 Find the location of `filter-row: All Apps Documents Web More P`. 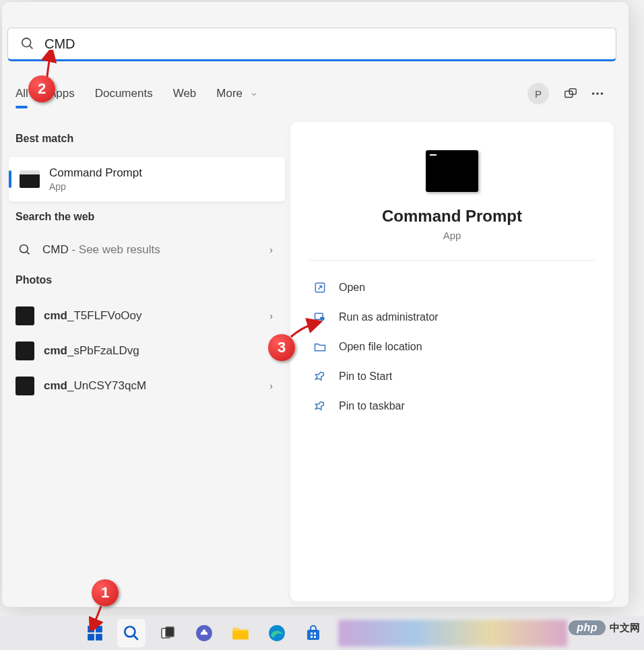

filter-row: All Apps Documents Web More P is located at coordinates (315, 94).